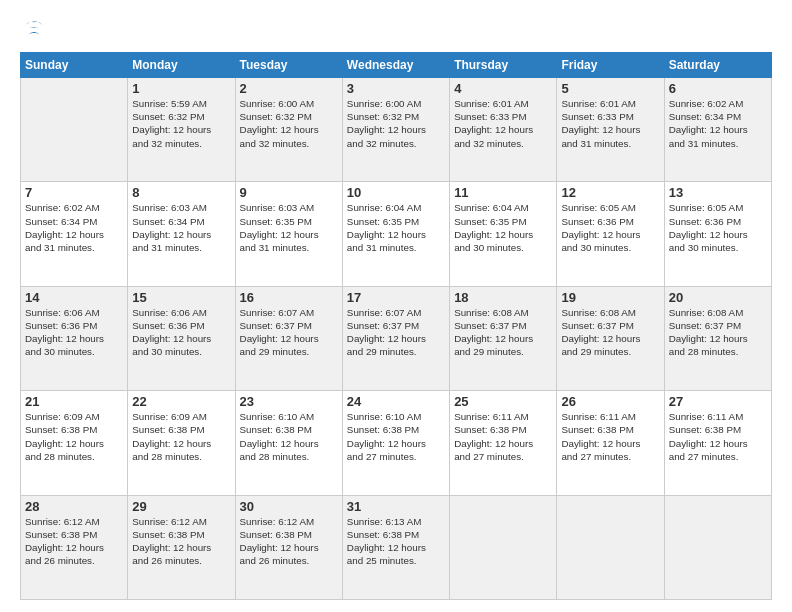 This screenshot has height=612, width=792. Describe the element at coordinates (504, 443) in the screenshot. I see `calendar-cell: 25Sunrise: 6:11 AM Sunset: 6:38 PM Dayli…` at that location.